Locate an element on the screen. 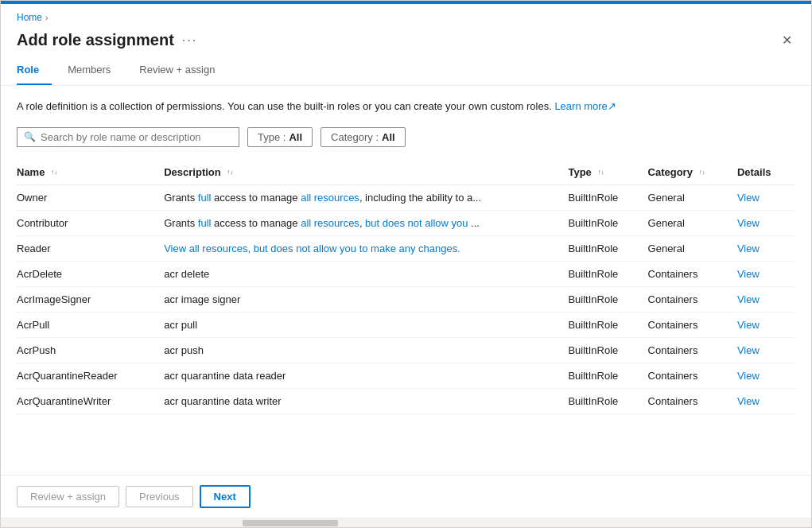  close-button: ✕ is located at coordinates (787, 40).